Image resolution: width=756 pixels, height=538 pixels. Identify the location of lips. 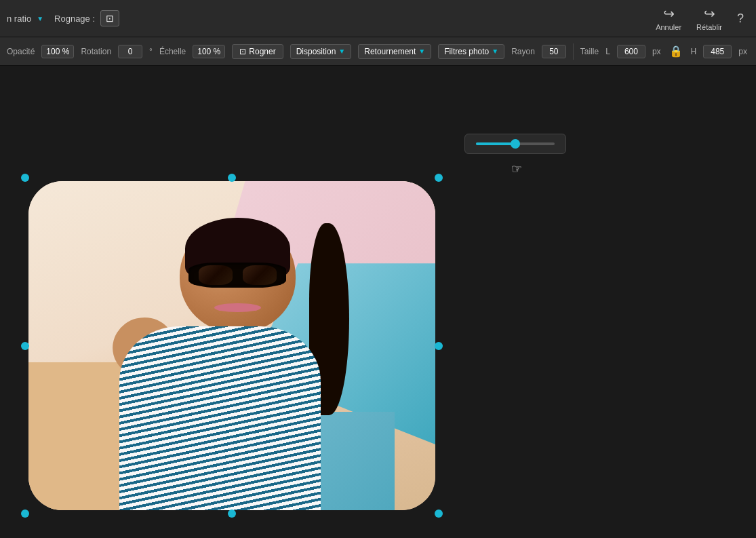
(237, 308).